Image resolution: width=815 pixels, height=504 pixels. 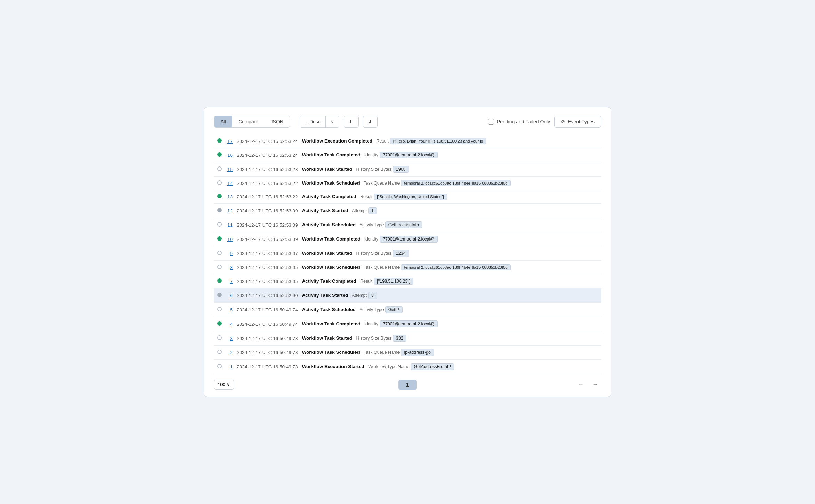 I want to click on event-id: 1, so click(x=230, y=367).